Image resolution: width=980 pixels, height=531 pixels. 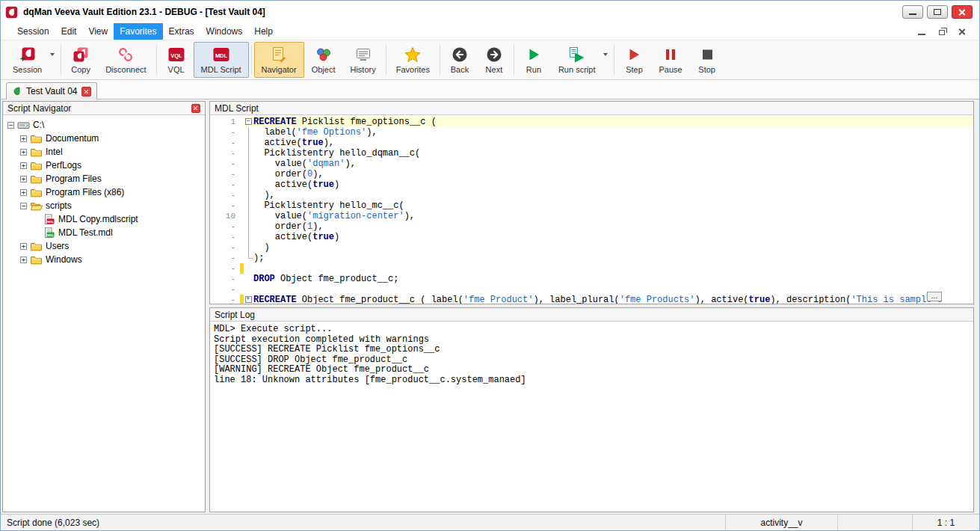 What do you see at coordinates (670, 70) in the screenshot?
I see `pause-label: Pause` at bounding box center [670, 70].